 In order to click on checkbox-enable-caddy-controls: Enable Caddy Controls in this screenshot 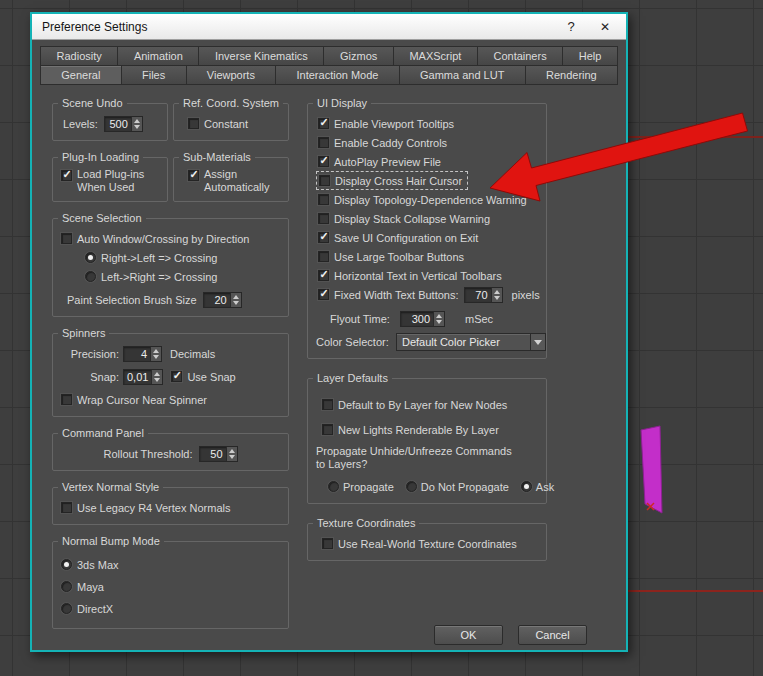, I will do `click(427, 142)`.